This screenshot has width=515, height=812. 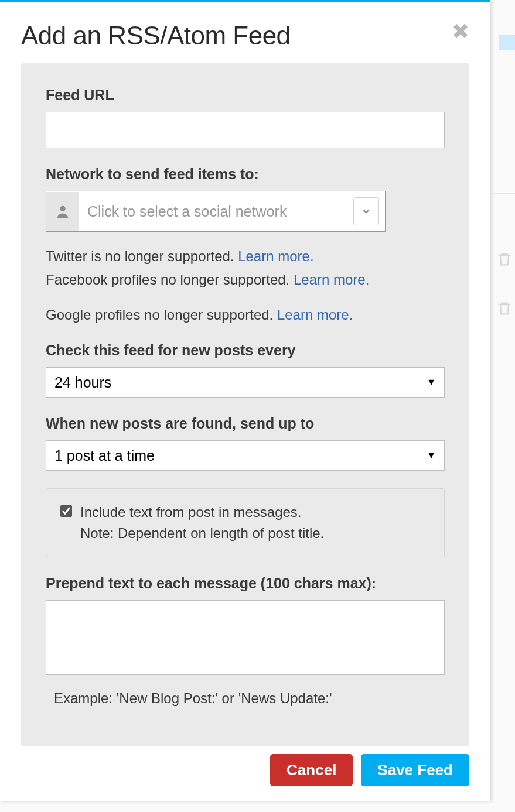 I want to click on network-placeholder: Click to select a social network, so click(x=216, y=212).